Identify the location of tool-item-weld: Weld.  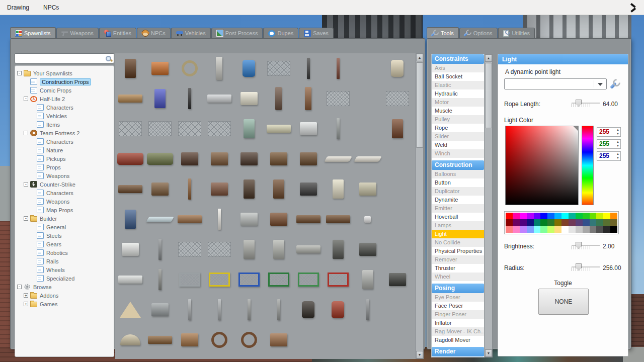
(458, 145).